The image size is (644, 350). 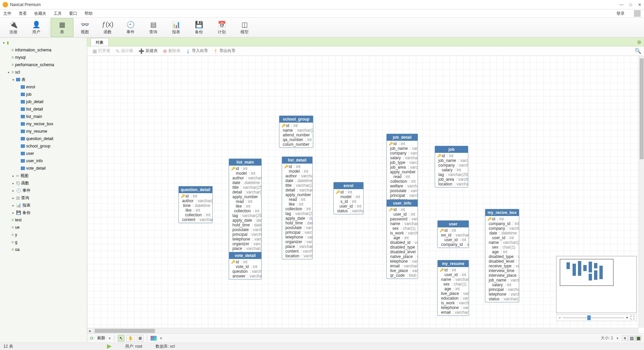 What do you see at coordinates (89, 13) in the screenshot?
I see `menu-help: 帮助` at bounding box center [89, 13].